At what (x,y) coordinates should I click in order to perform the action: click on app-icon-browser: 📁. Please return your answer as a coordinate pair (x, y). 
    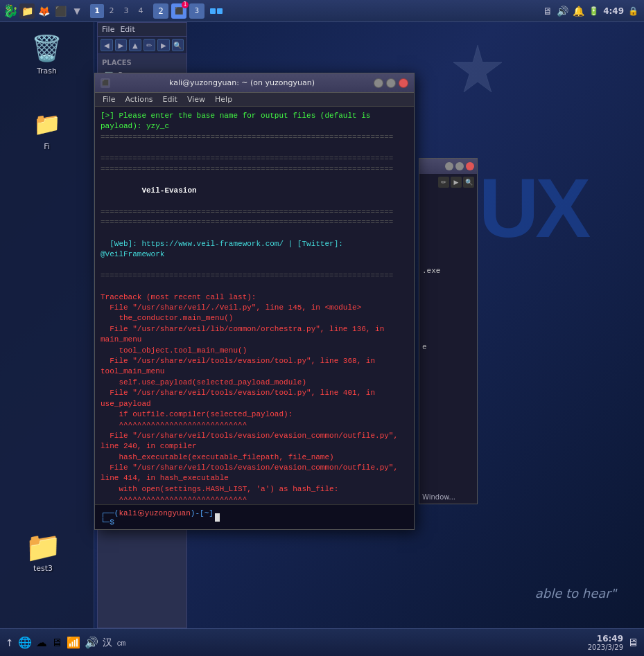
    Looking at the image, I should click on (27, 11).